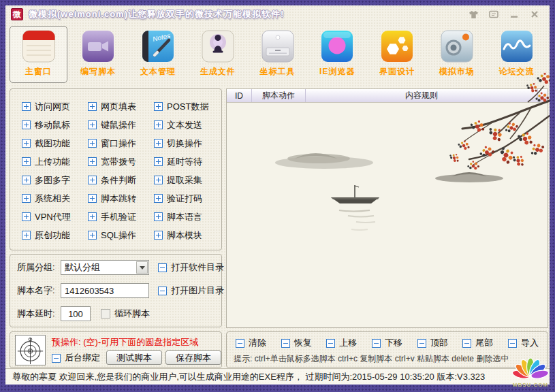 The width and height of the screenshot is (555, 392). What do you see at coordinates (543, 95) in the screenshot?
I see `column-header-spacer` at bounding box center [543, 95].